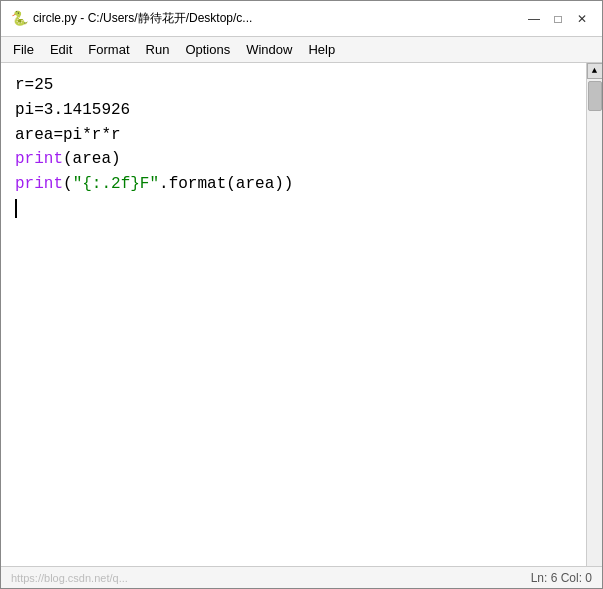 The image size is (603, 589). Describe the element at coordinates (70, 578) in the screenshot. I see `watermark-text: https://blog.csdn.net/q...` at that location.